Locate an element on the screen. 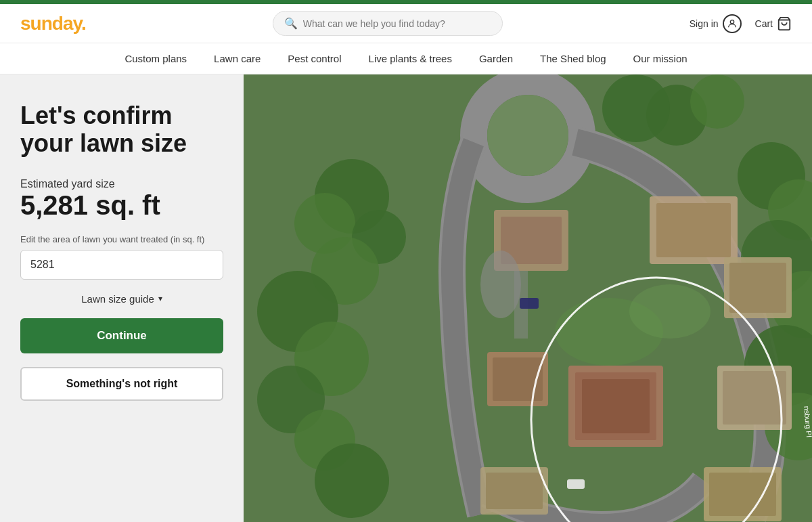  chevron-down-icon: ▾ is located at coordinates (160, 299).